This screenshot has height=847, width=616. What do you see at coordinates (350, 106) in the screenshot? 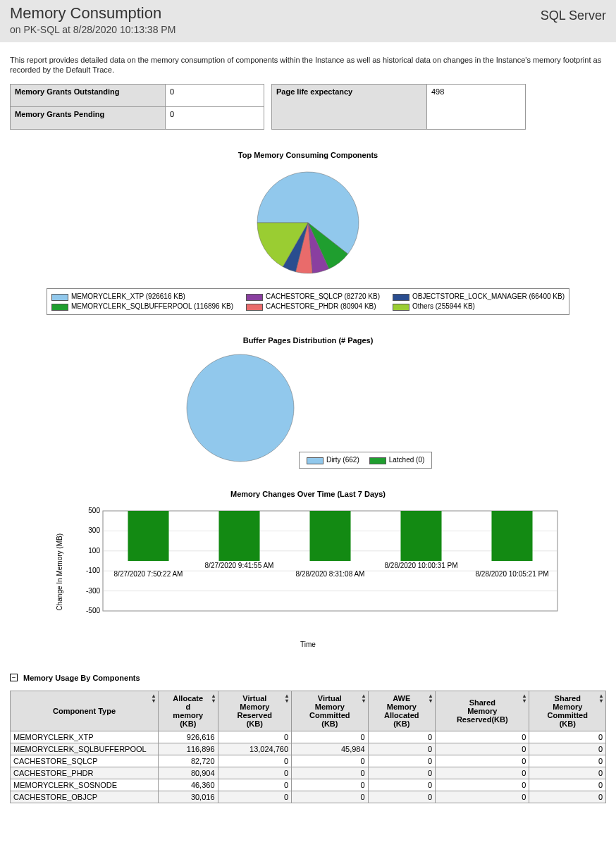
I see `page-life-label: Page life expectancy` at bounding box center [350, 106].